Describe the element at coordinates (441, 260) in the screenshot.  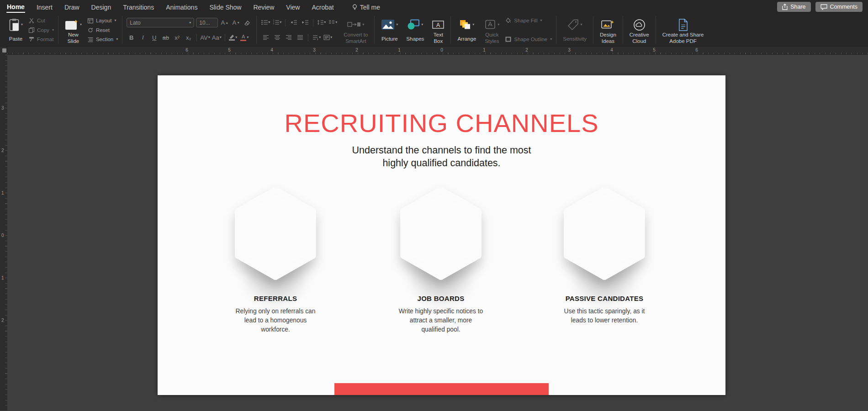
I see `card-job-boards: JOB BOARDS Write highly specific notices…` at that location.